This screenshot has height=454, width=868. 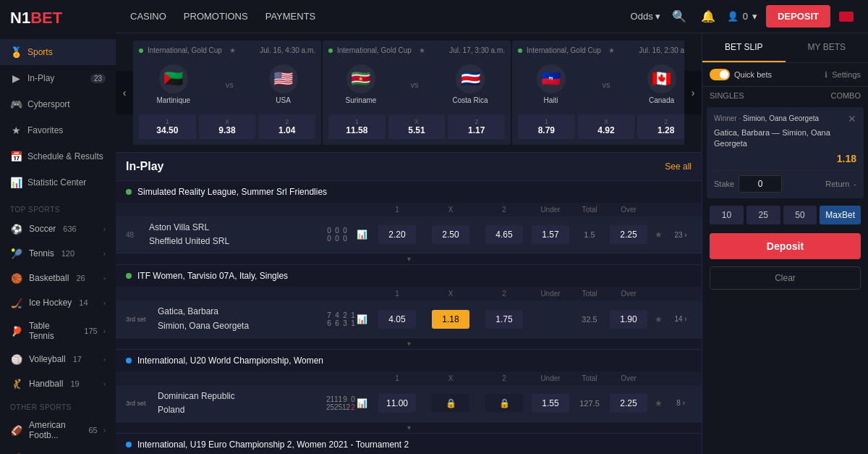 What do you see at coordinates (767, 96) in the screenshot?
I see `singles-label: SINGLES` at bounding box center [767, 96].